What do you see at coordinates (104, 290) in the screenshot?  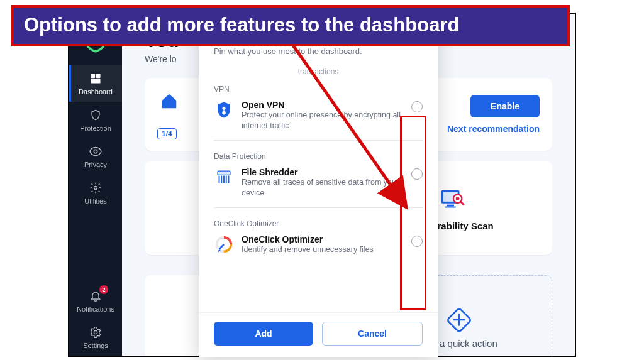 I see `notification-badge: 2` at bounding box center [104, 290].